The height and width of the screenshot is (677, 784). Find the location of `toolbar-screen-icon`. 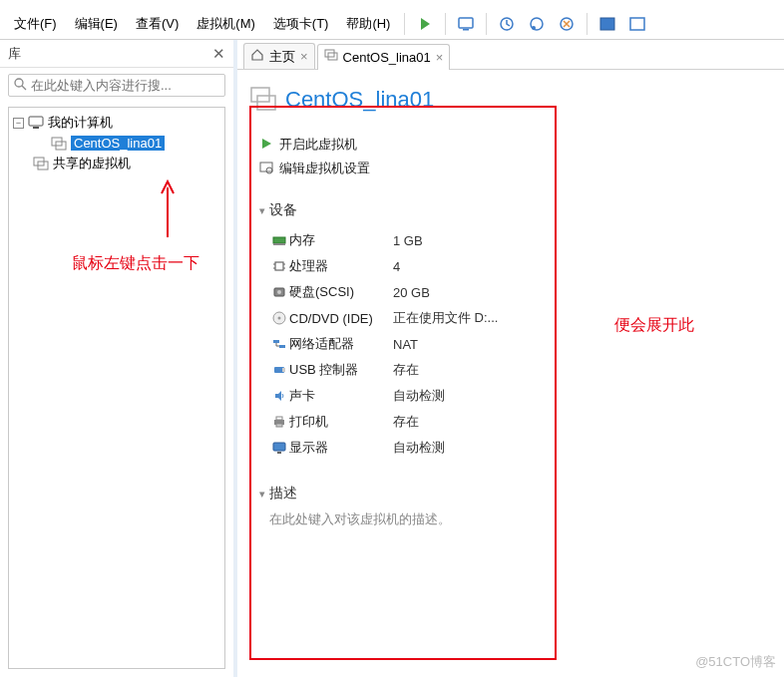

toolbar-screen-icon is located at coordinates (466, 24).